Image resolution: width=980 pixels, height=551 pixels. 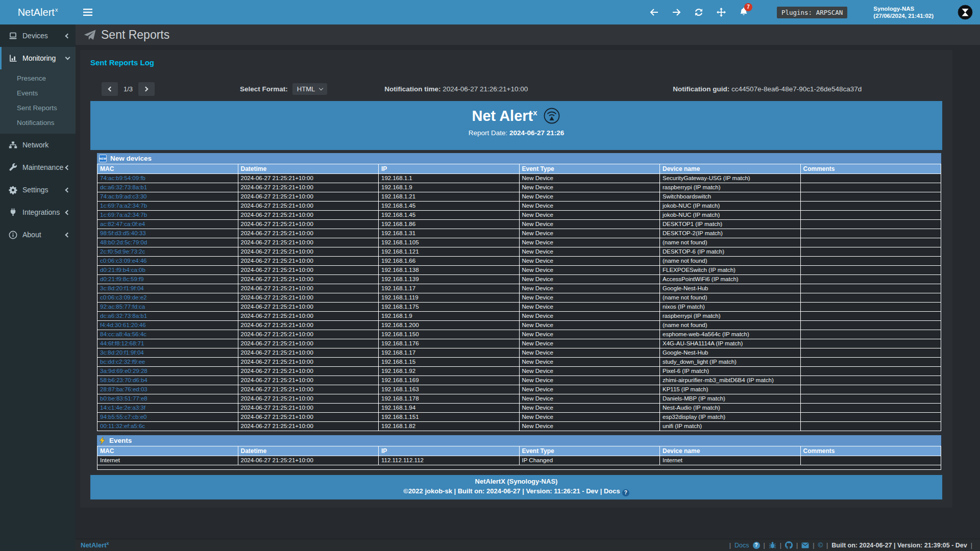 I want to click on mac-address-link: d0:21:f9:b4:ca:0b, so click(x=122, y=270).